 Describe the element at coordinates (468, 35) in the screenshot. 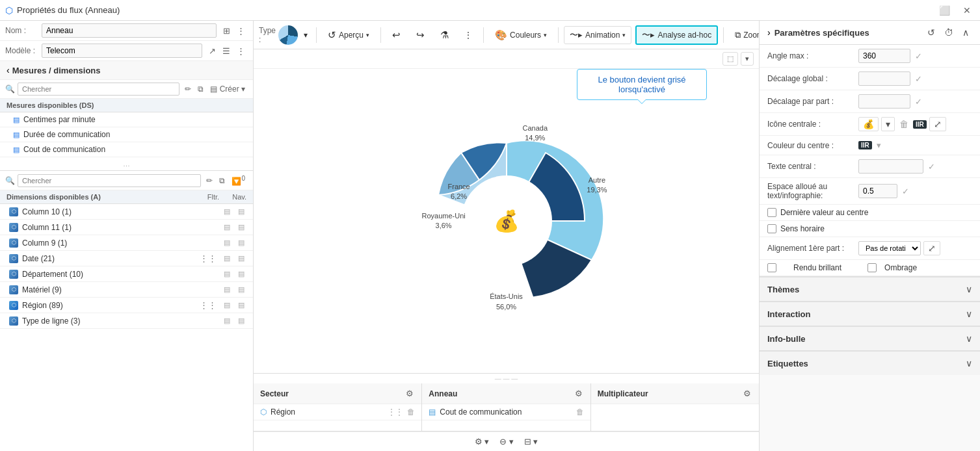

I see `more-button: ⋮` at that location.